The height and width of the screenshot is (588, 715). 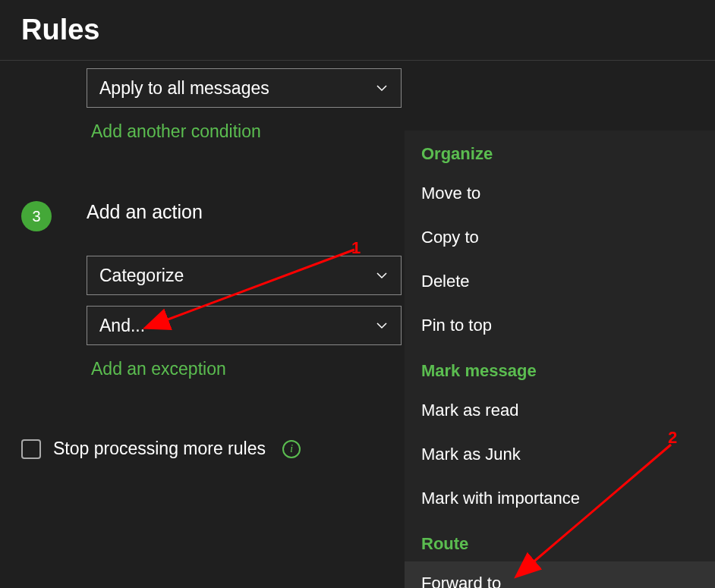 I want to click on stop-processing-row: Stop processing more rules i, so click(x=212, y=449).